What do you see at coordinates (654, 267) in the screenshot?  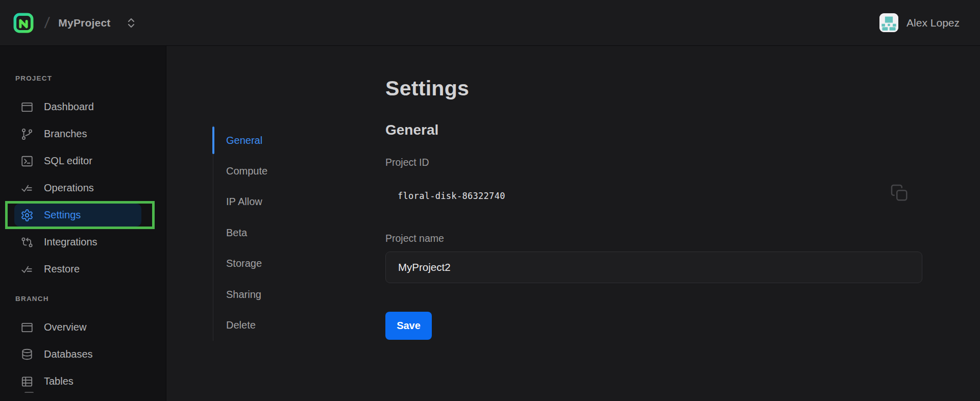 I see `project-name-input` at bounding box center [654, 267].